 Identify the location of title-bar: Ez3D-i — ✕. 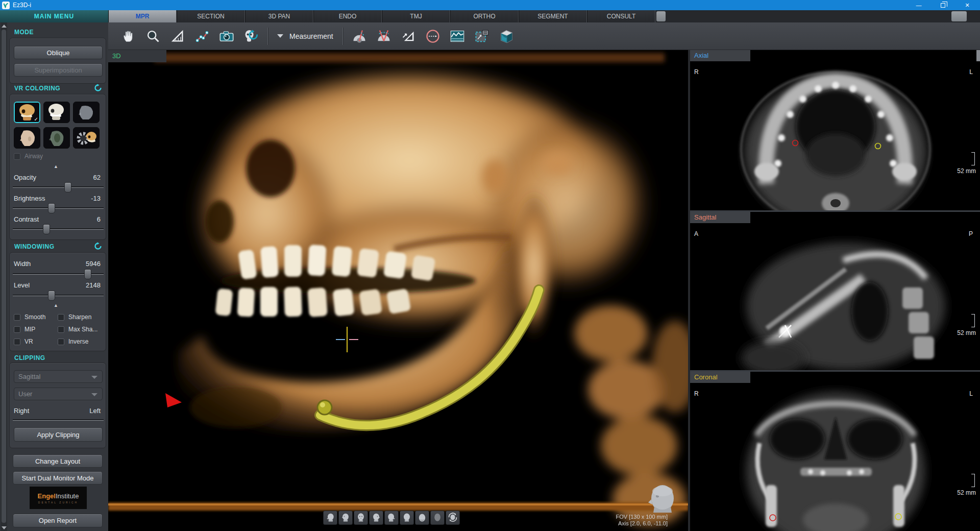
(490, 5).